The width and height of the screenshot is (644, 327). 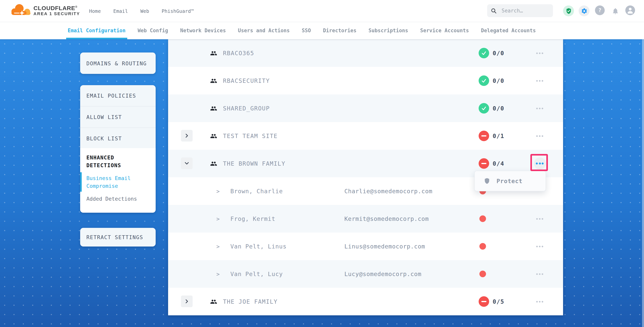 I want to click on sidebar-item-retract-settings: RETRACT SETTINGS, so click(x=118, y=237).